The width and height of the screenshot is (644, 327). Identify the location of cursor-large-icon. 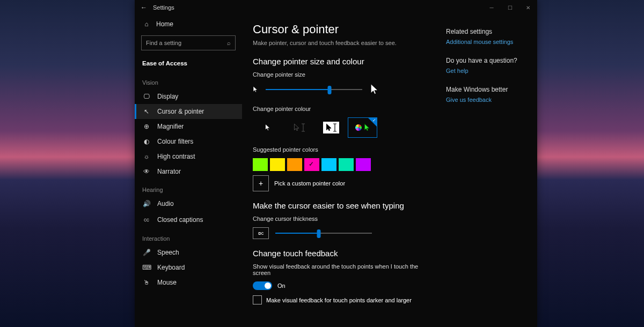
(375, 90).